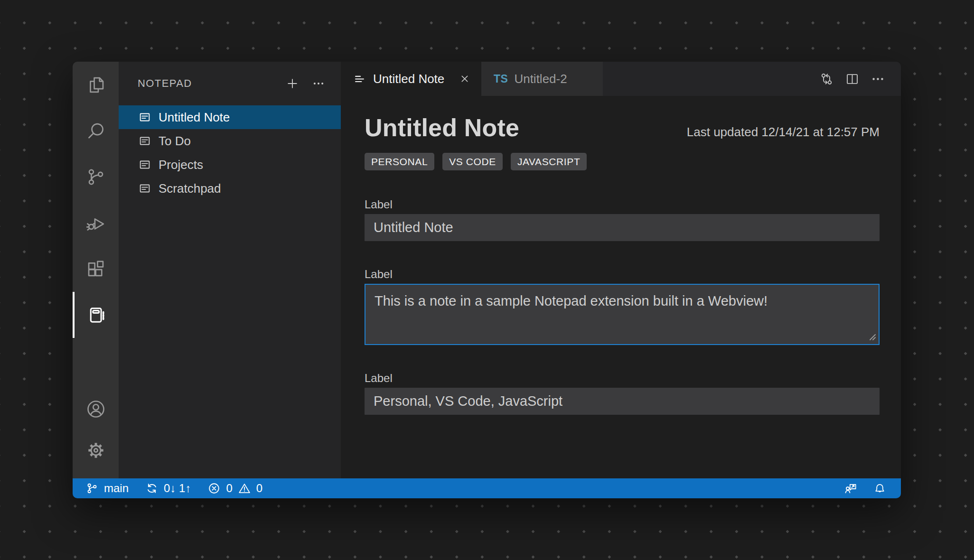 The width and height of the screenshot is (974, 560). Describe the element at coordinates (783, 132) in the screenshot. I see `last-updated-text: Last updated 12/14/21 at 12:57 PM` at that location.